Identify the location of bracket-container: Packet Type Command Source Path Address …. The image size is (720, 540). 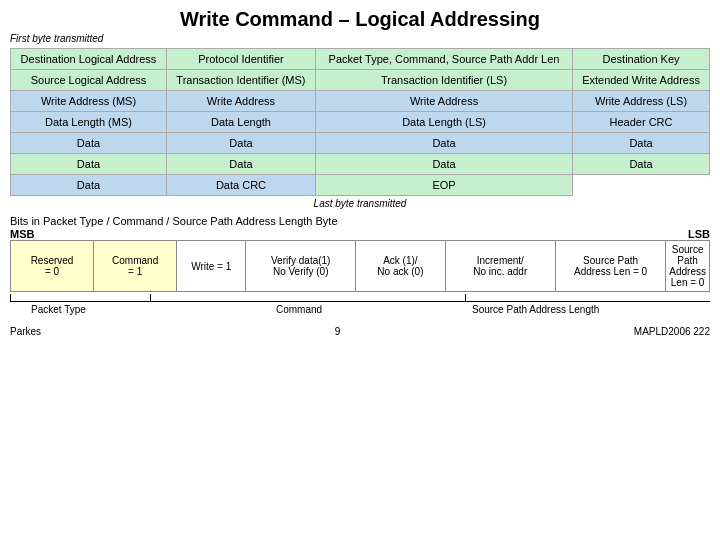
(360, 308).